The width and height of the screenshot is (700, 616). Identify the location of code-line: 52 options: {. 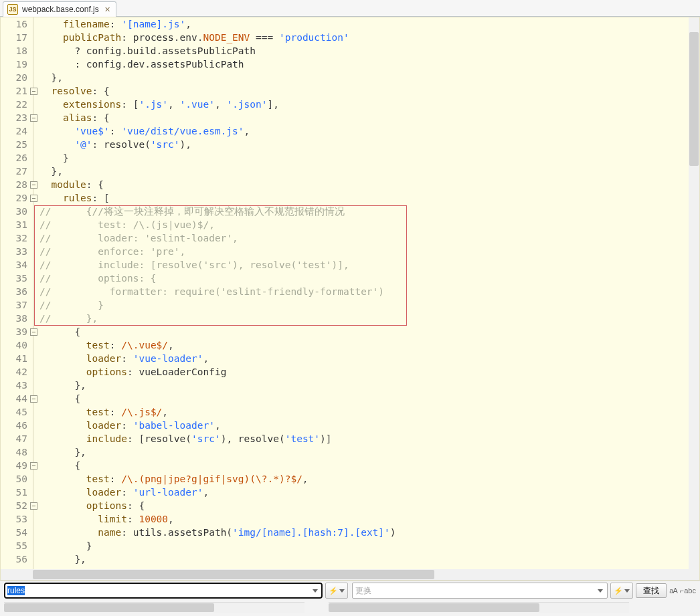
(345, 506).